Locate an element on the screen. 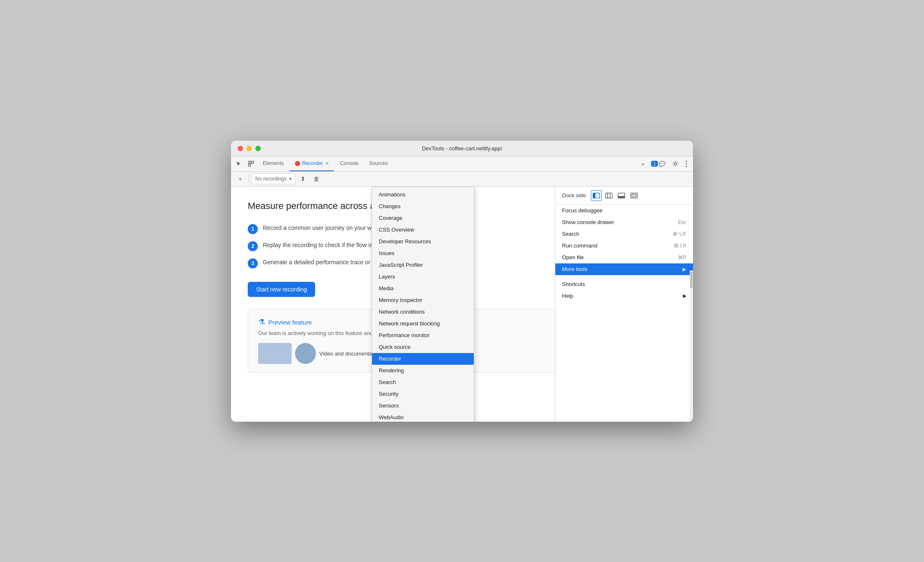  tab-recorder-close: ✕ is located at coordinates (327, 163).